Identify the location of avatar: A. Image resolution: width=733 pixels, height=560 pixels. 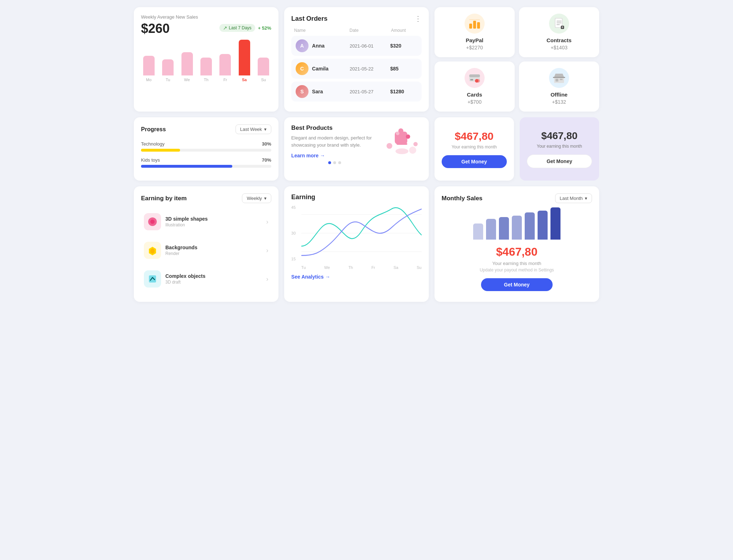
(302, 46).